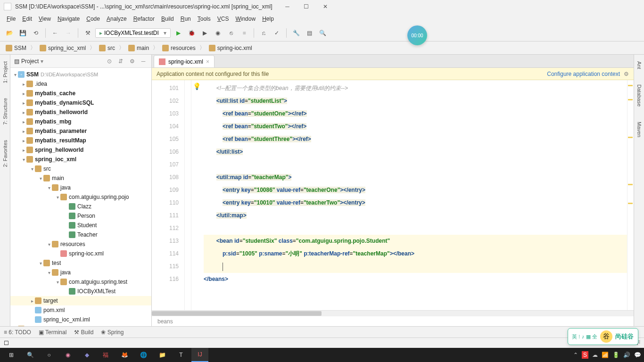 This screenshot has height=362, width=644. I want to click on breadcrumb-item: main, so click(139, 48).